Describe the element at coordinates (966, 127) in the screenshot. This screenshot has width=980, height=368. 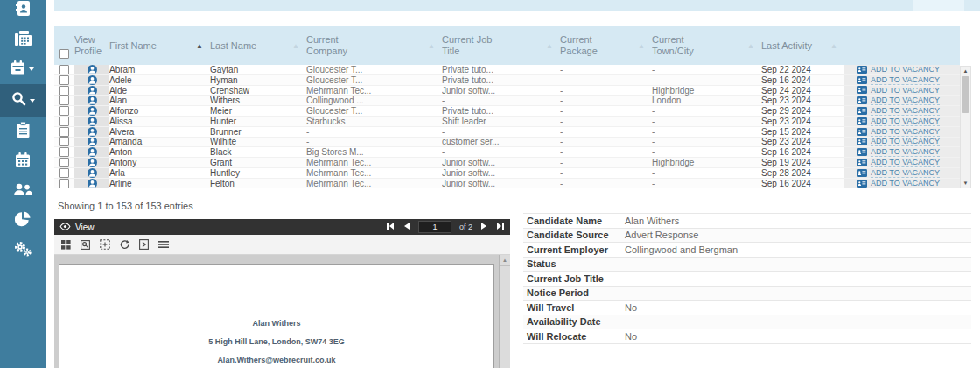
I see `table-scrollbar: ▲ ▼` at that location.